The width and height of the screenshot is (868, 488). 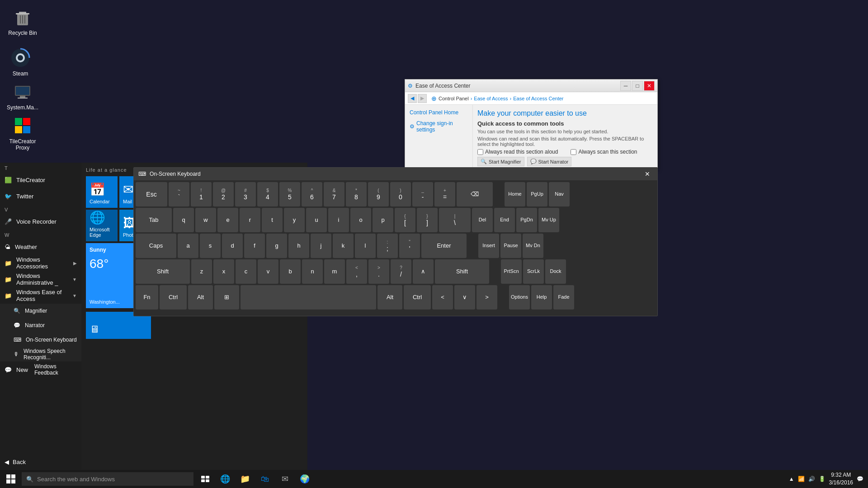 I want to click on osk-close-button: ✕, so click(x=647, y=174).